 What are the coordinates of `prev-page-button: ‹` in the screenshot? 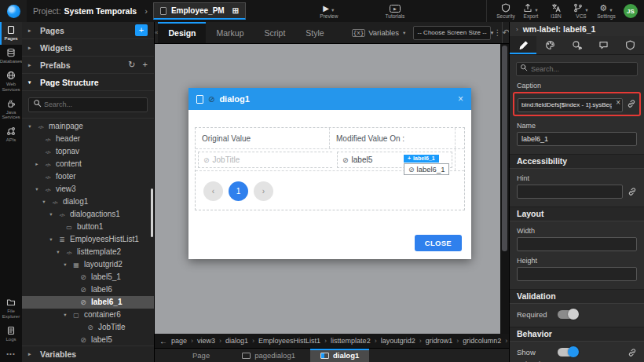 It's located at (214, 192).